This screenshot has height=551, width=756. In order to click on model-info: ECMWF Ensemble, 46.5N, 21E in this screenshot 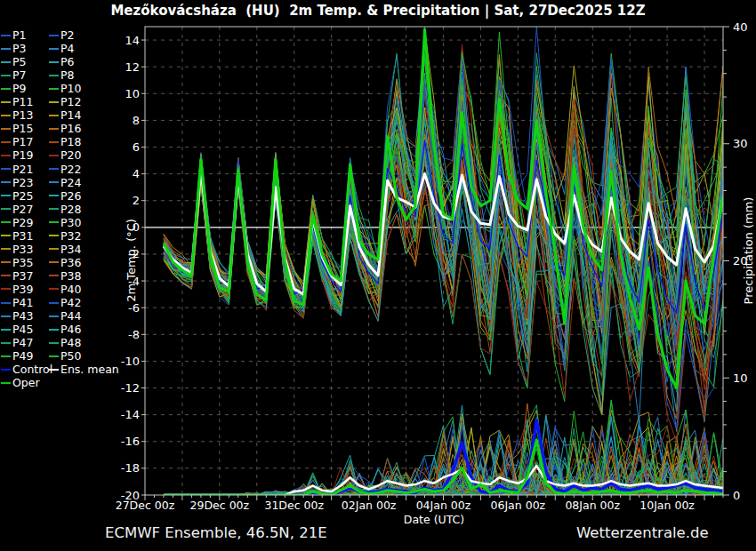, I will do `click(216, 533)`.